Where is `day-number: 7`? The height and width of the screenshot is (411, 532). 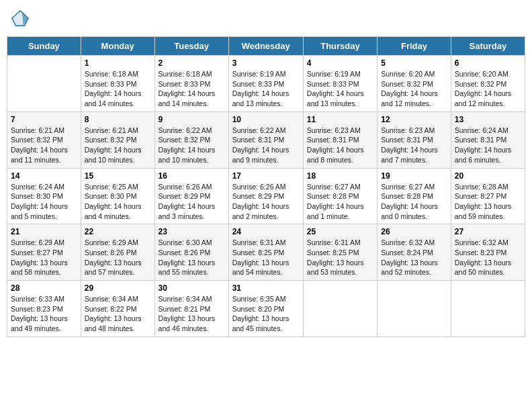
day-number: 7 is located at coordinates (44, 120).